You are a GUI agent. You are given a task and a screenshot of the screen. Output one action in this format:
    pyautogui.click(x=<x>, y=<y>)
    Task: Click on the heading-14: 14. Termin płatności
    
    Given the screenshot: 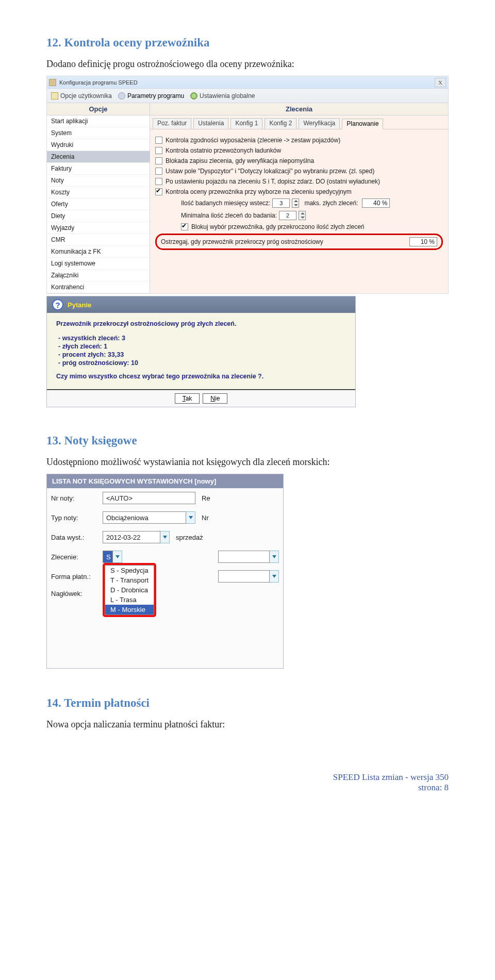 What is the action you would take?
    pyautogui.click(x=250, y=703)
    